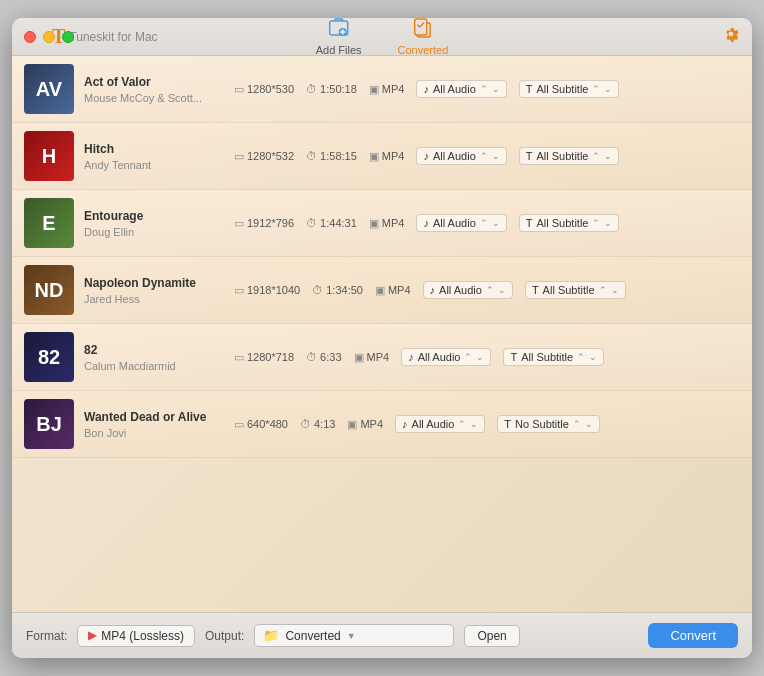 This screenshot has width=764, height=676. What do you see at coordinates (68, 37) in the screenshot?
I see `maximize-button` at bounding box center [68, 37].